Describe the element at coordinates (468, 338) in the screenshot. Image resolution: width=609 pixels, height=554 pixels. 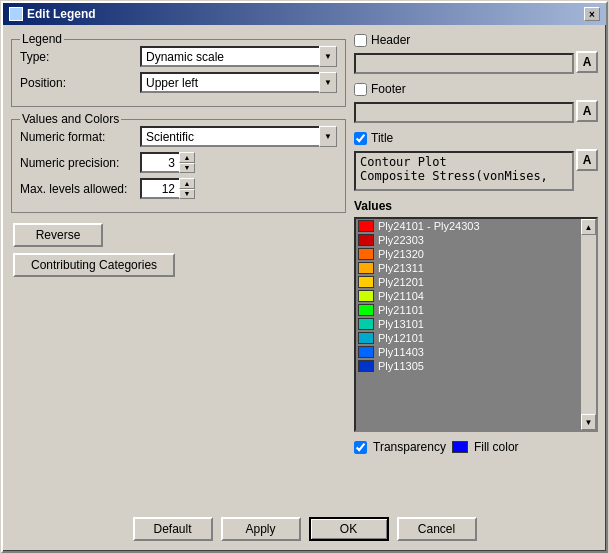
I see `list-item: Ply12101` at that location.